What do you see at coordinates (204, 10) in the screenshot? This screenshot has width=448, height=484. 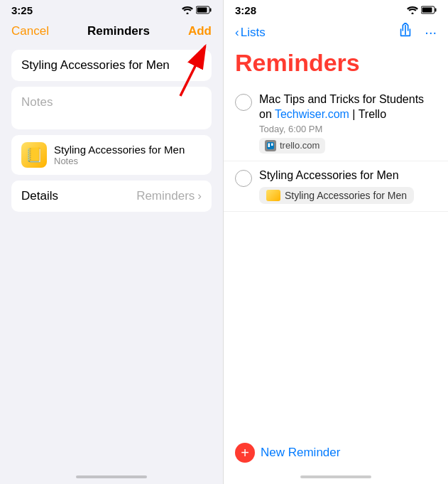 I see `battery-icon-left` at bounding box center [204, 10].